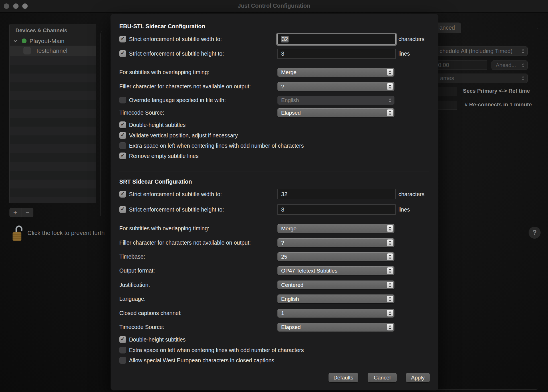 The width and height of the screenshot is (548, 392). I want to click on srt-height-field: 3, so click(337, 210).